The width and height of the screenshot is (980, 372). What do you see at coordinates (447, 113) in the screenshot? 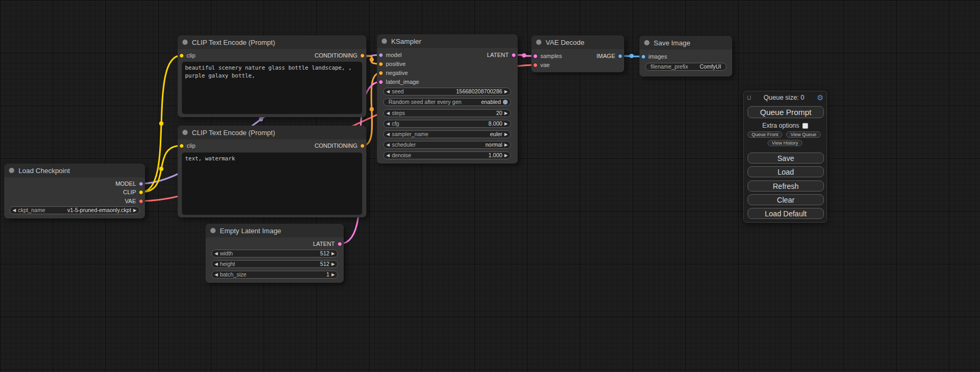
I see `steps-widget: ◀ steps 20 ▶` at bounding box center [447, 113].